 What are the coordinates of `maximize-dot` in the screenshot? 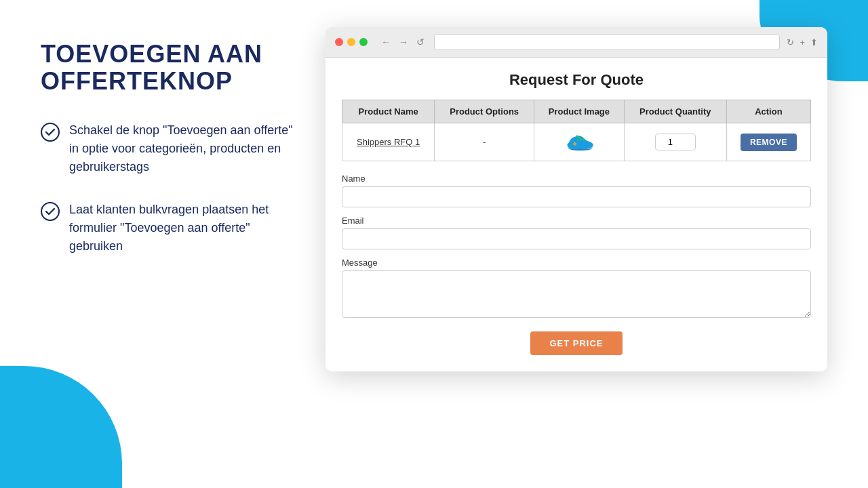 It's located at (363, 42).